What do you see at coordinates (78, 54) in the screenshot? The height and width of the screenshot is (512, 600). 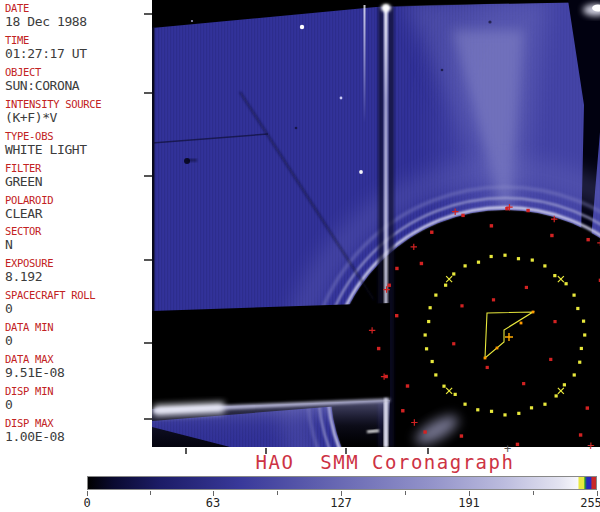 I see `field-value: 01:27:17 UT` at bounding box center [78, 54].